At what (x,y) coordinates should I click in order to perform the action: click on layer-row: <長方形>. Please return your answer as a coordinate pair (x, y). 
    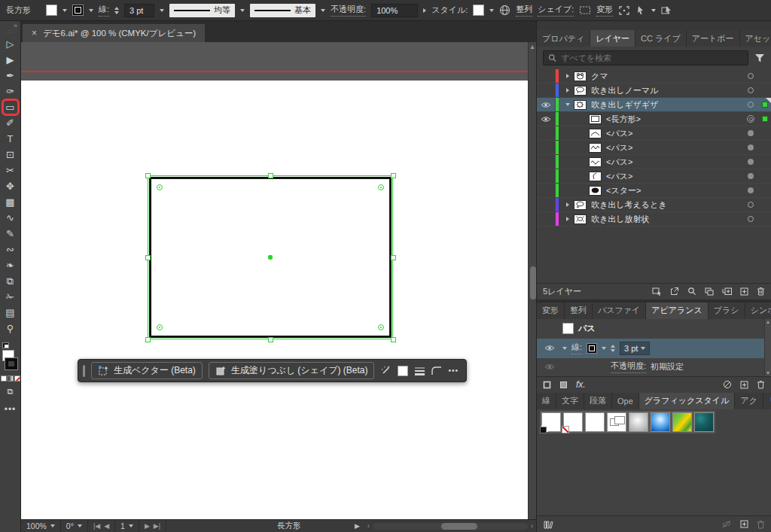
    Looking at the image, I should click on (654, 119).